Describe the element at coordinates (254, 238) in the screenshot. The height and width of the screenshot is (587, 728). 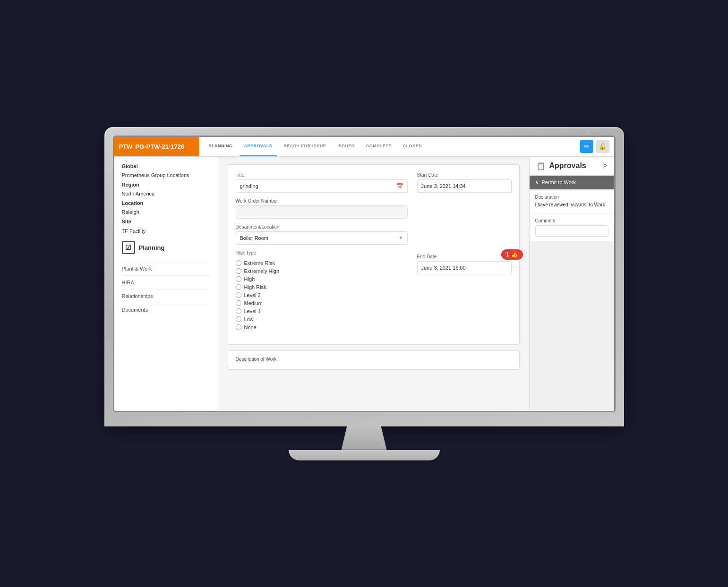
I see `department-value: Boiler Room` at that location.